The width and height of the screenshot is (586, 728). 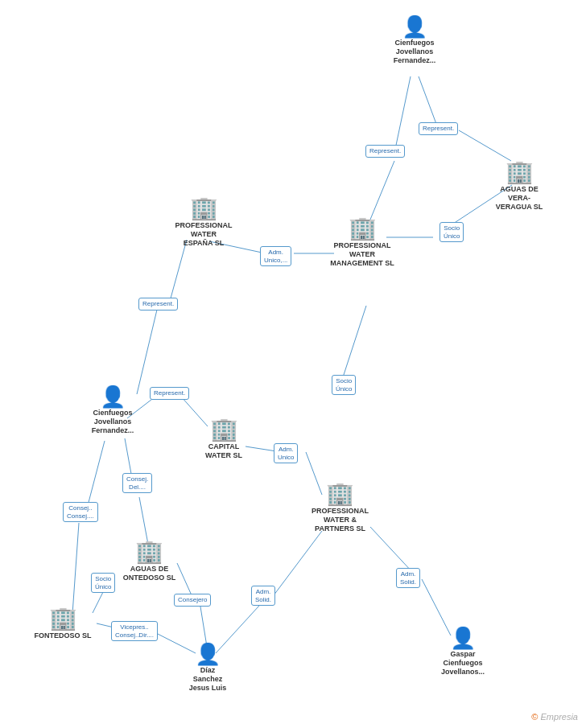 I want to click on pro-water-esp-node: 🏢 PROFESSIONALWATERESPAÑA SL, so click(x=204, y=222).